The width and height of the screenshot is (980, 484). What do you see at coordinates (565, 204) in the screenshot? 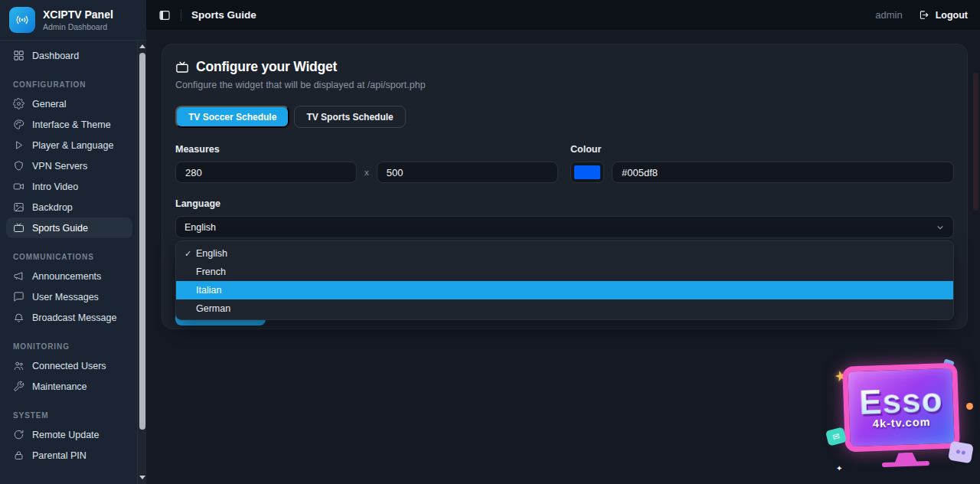
I see `language-label: Language` at bounding box center [565, 204].